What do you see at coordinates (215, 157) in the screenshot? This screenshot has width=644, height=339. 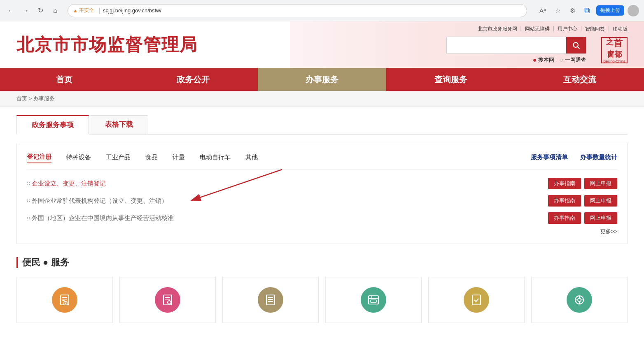 I see `category-ebike: 电动自行车` at bounding box center [215, 157].